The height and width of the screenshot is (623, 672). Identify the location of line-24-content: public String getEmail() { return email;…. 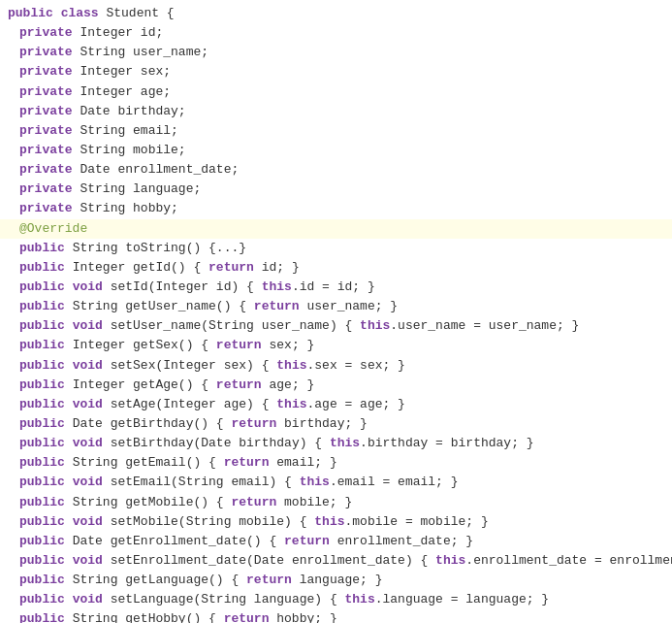
(169, 463).